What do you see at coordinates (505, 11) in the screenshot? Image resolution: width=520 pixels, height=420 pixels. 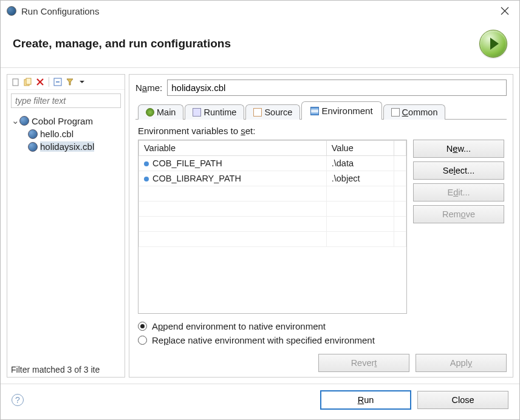 I see `close-icon` at bounding box center [505, 11].